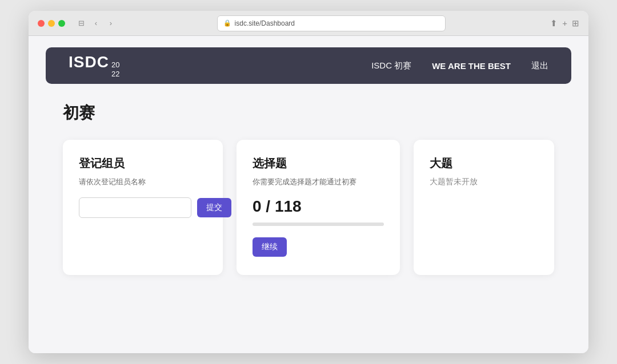 This screenshot has width=617, height=364. I want to click on window-controls-icon: ⊟, so click(81, 23).